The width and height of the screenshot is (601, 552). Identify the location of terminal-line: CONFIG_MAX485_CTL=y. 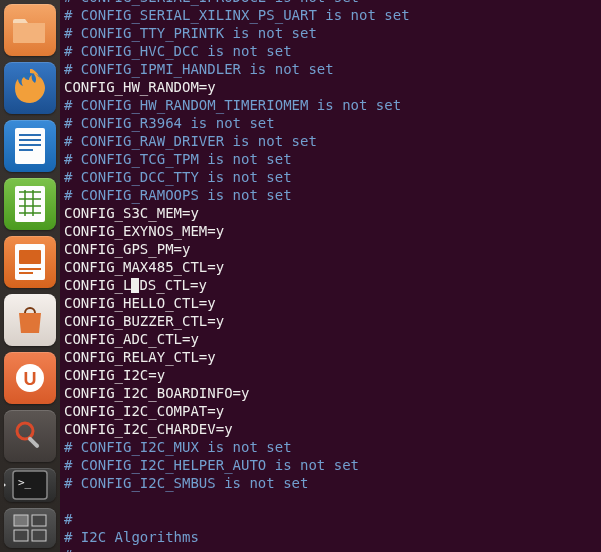
(330, 267).